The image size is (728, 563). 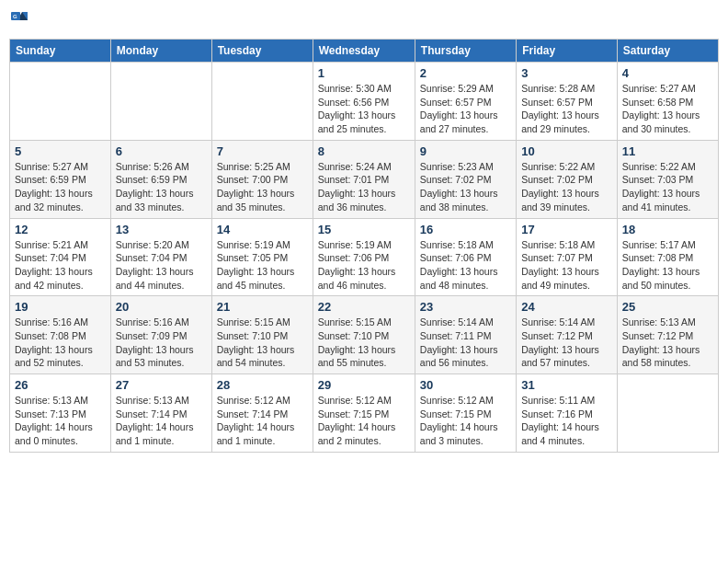 What do you see at coordinates (161, 178) in the screenshot?
I see `calendar-cell: 6Sunrise: 5:26 AM Sunset: 6:59 PM Daylig…` at bounding box center [161, 178].